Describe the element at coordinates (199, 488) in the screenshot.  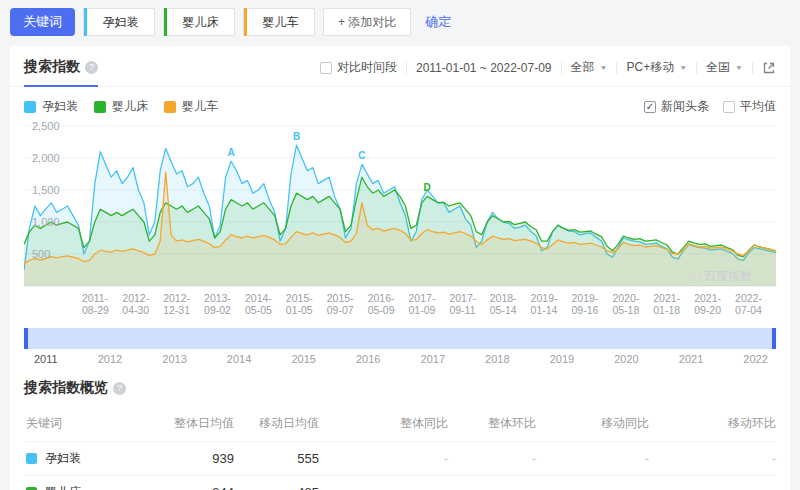
I see `overall-daily-avg: 844` at that location.